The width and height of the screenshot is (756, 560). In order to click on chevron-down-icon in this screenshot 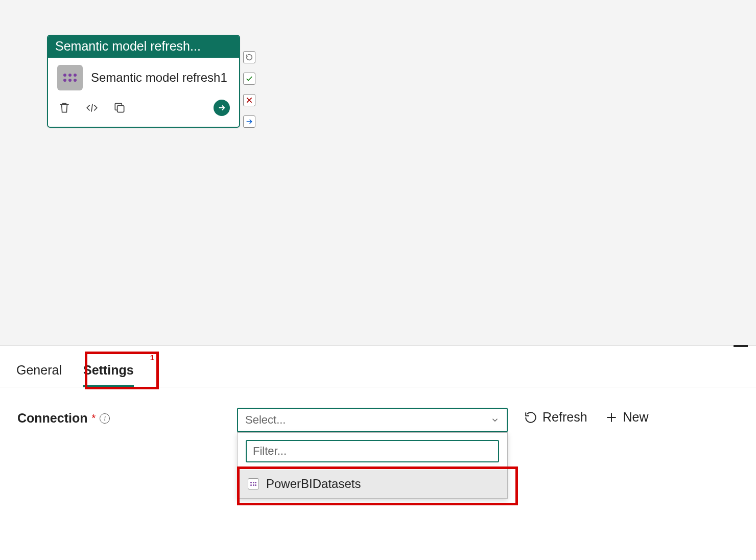, I will do `click(495, 420)`.